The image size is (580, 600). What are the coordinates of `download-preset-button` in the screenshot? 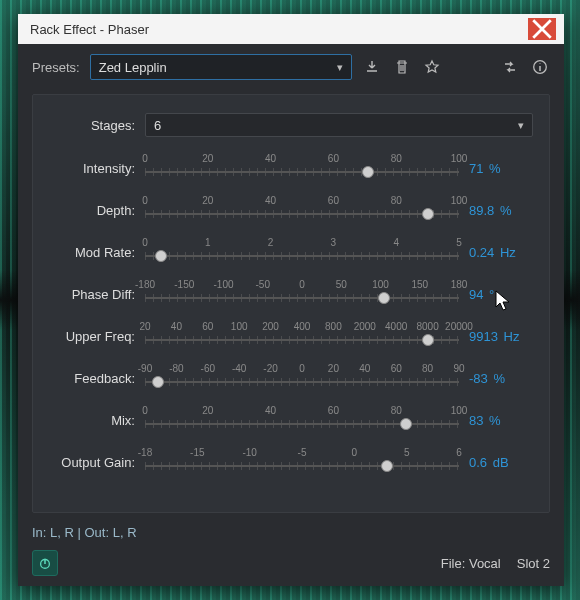 It's located at (372, 67).